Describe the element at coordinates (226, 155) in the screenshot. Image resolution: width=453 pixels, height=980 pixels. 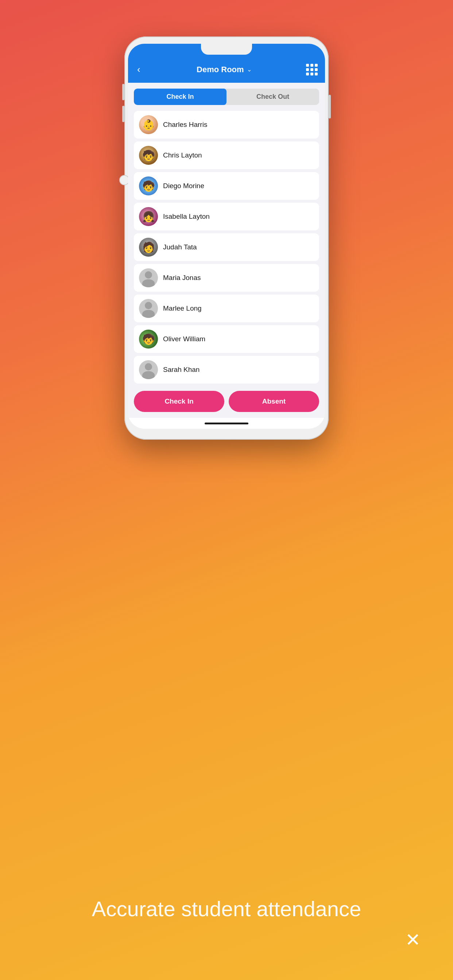
I see `student-row-chris-layton: 🧒Chris Layton` at that location.